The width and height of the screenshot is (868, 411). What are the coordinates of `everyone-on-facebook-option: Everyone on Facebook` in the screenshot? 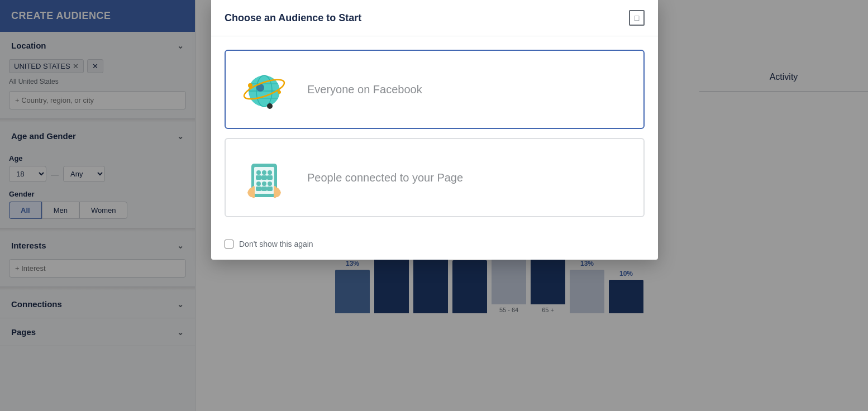 It's located at (435, 89).